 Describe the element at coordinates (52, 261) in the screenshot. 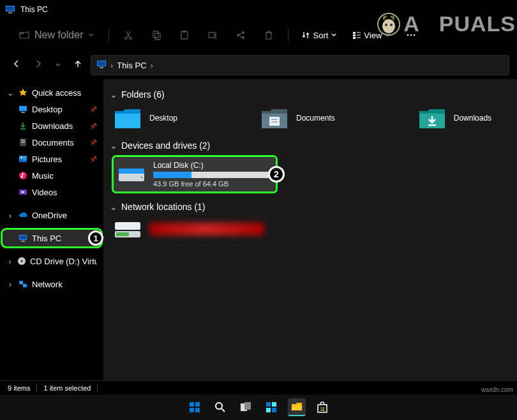

I see `sidebar-cd-drive: › CD Drive (D:) Virtual` at that location.